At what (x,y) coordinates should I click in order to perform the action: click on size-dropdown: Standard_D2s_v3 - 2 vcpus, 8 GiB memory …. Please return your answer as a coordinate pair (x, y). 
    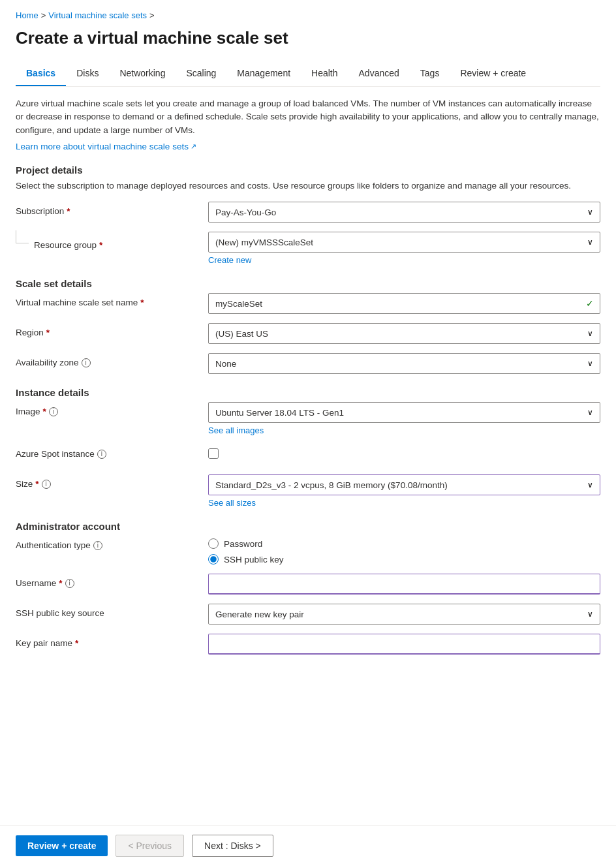
    Looking at the image, I should click on (405, 485).